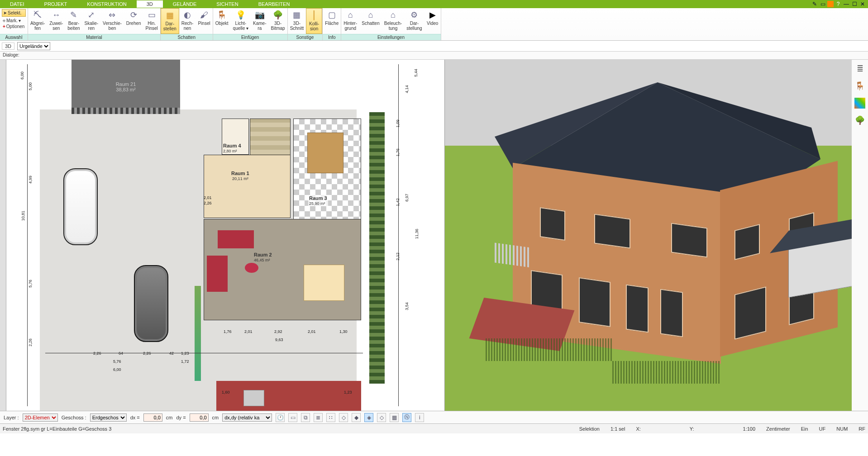  I want to click on rect-icon: ▭, so click(823, 4).